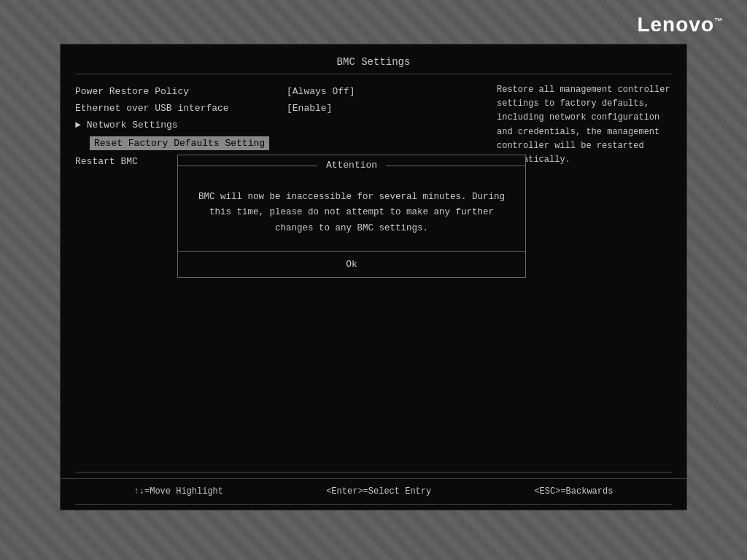  Describe the element at coordinates (181, 108) in the screenshot. I see `ethernet-usb-label: Ethernet over USB interface` at that location.